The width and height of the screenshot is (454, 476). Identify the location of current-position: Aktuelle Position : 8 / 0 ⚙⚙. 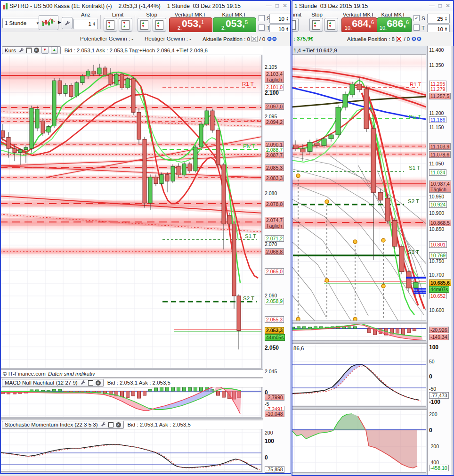
(384, 39).